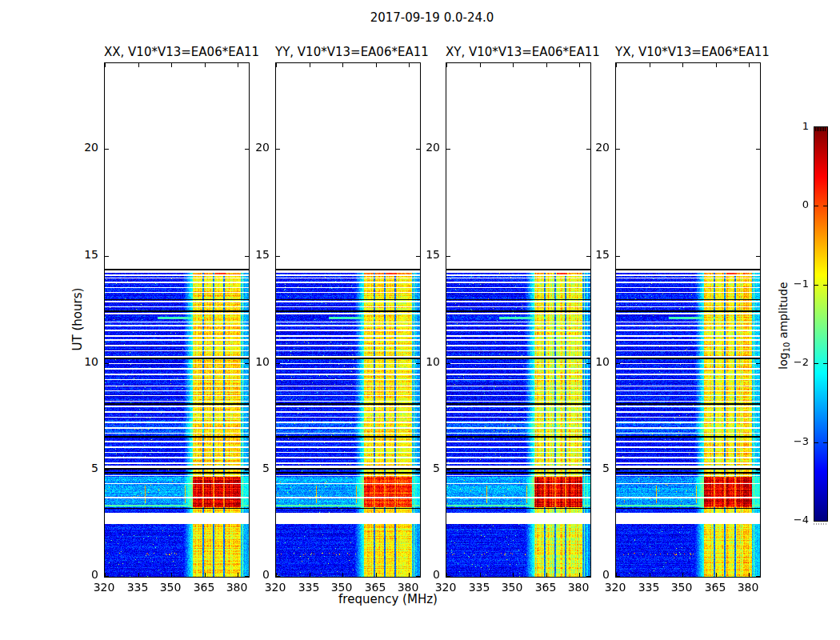  I want to click on colorbar-tick-label: −3, so click(792, 442).